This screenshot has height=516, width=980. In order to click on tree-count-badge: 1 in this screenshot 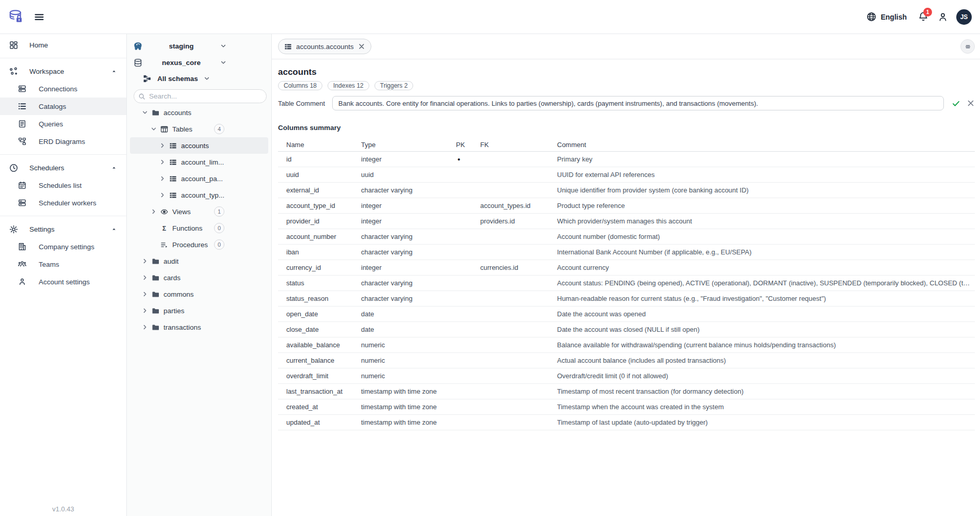, I will do `click(219, 212)`.